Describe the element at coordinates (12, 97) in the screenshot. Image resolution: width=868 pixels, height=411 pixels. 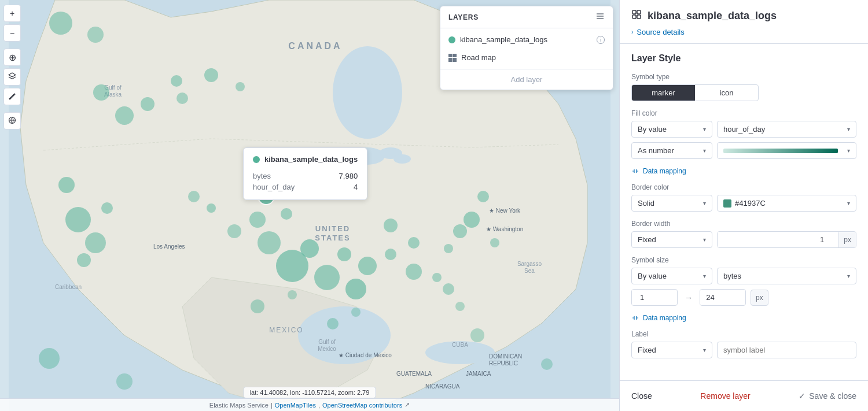
I see `draw-button` at that location.